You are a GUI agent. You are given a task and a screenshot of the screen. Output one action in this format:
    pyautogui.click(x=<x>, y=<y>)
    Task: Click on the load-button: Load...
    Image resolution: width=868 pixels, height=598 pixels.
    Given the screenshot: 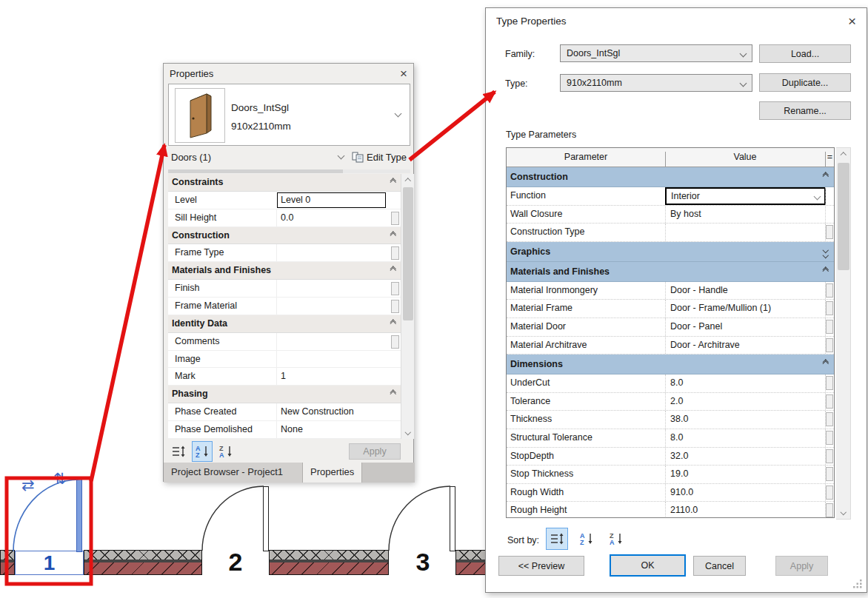 What is the action you would take?
    pyautogui.click(x=805, y=53)
    